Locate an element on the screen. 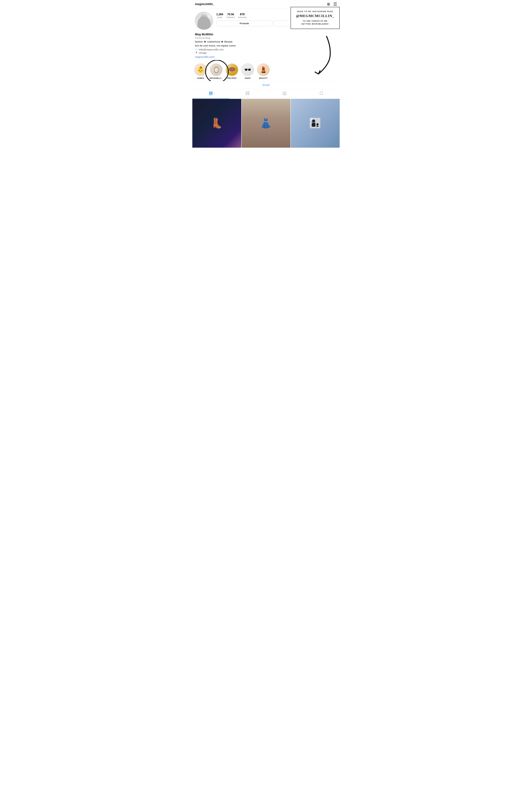 The image size is (532, 798). photo-grid is located at coordinates (266, 124).